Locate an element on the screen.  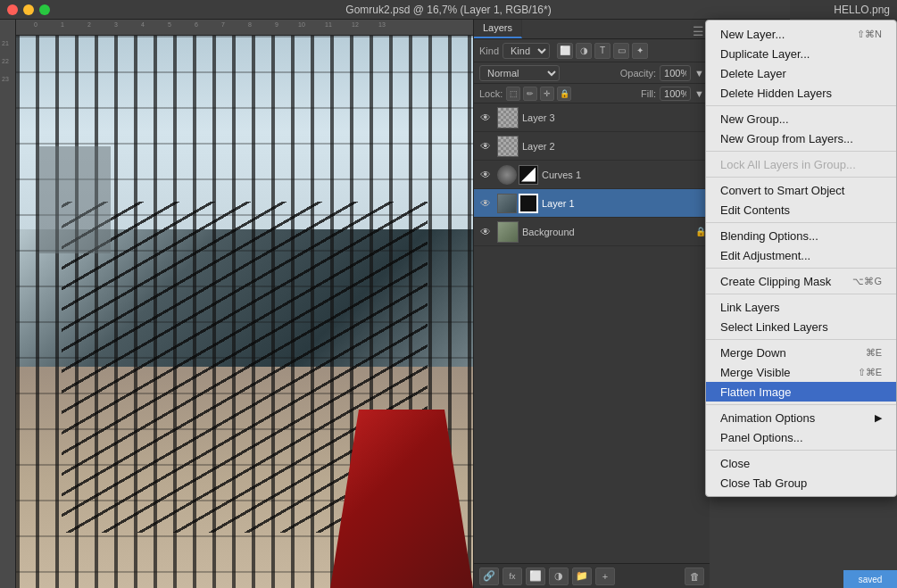
adjust-icon: ◑ is located at coordinates (584, 51).